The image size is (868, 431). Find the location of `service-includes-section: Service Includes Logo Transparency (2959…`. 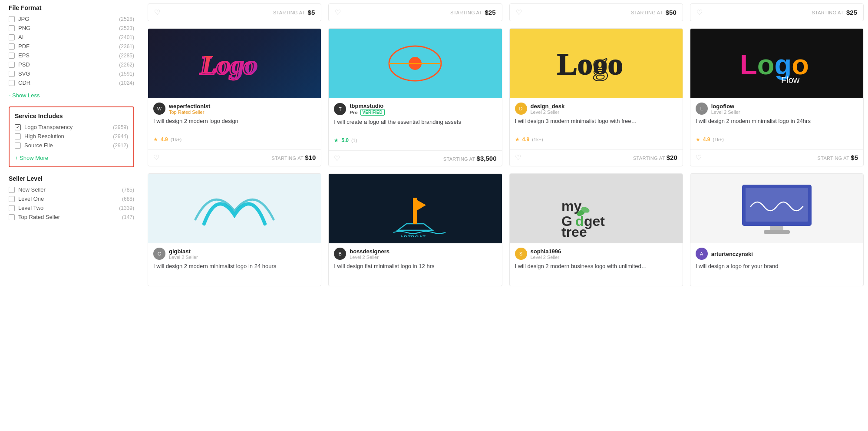

service-includes-section: Service Includes Logo Transparency (2959… is located at coordinates (71, 137).